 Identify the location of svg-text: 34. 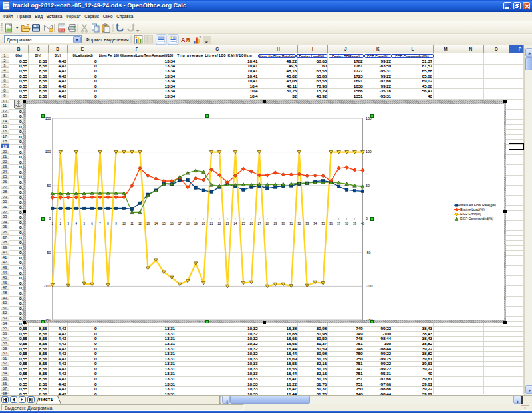
(315, 223).